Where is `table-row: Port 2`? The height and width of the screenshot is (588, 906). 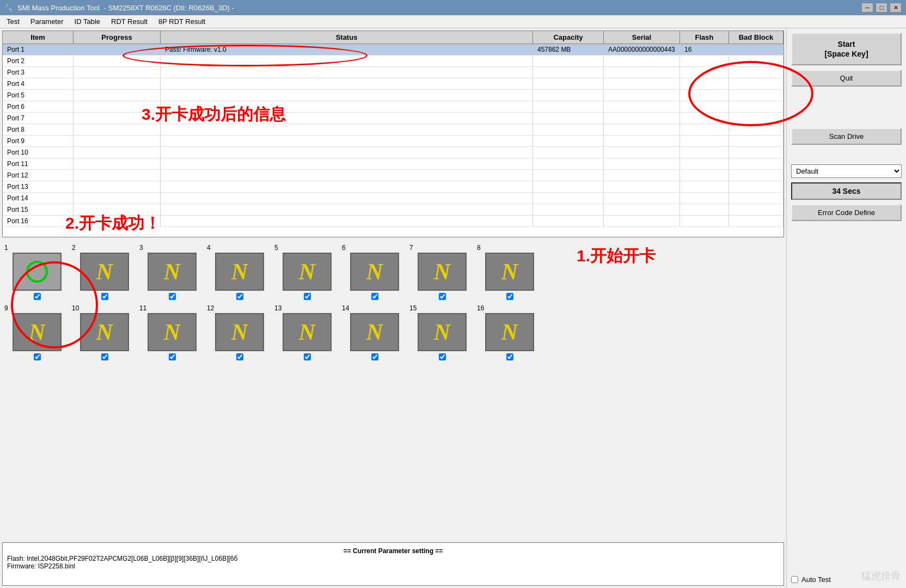
table-row: Port 2 is located at coordinates (393, 61).